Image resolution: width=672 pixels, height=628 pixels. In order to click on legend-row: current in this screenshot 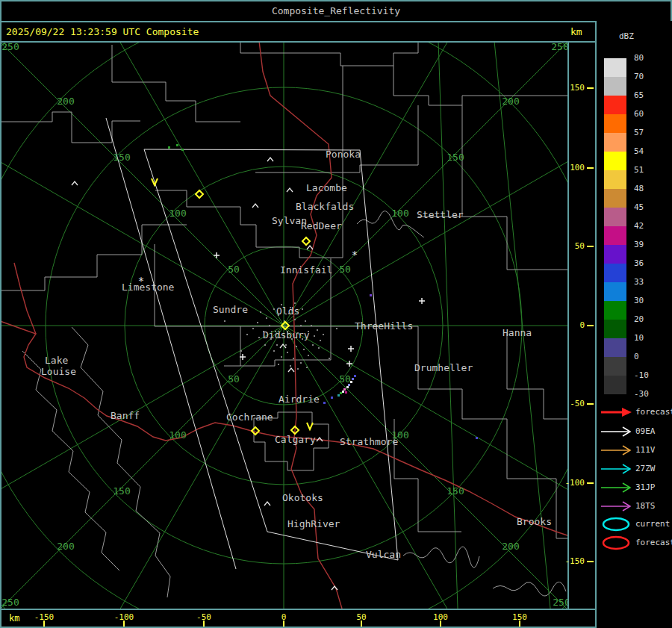, I will do `click(635, 524)`.